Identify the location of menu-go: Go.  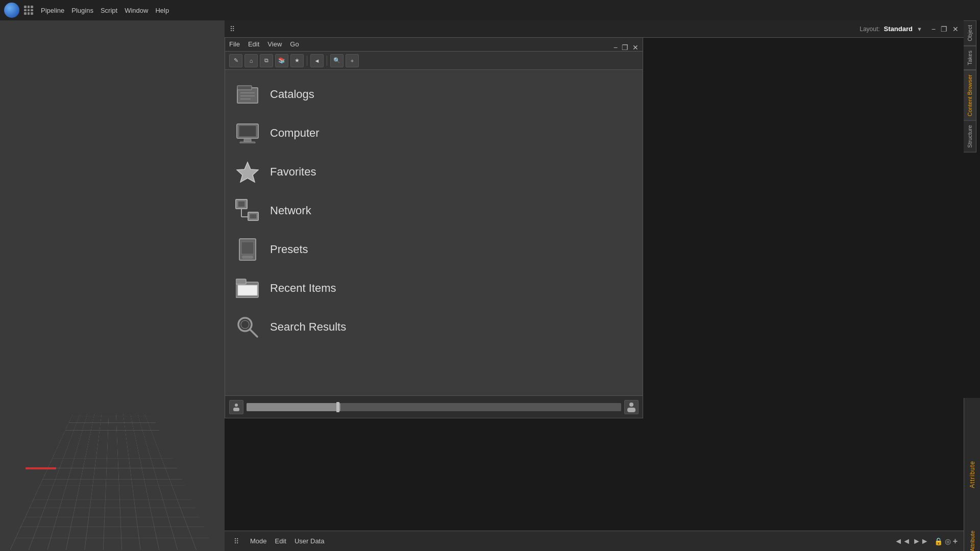
(294, 44).